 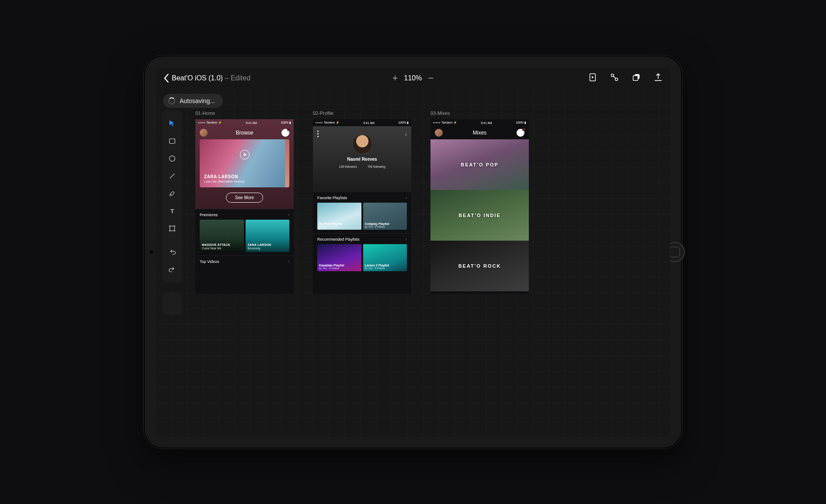 What do you see at coordinates (172, 159) in the screenshot?
I see `ellipse-tool` at bounding box center [172, 159].